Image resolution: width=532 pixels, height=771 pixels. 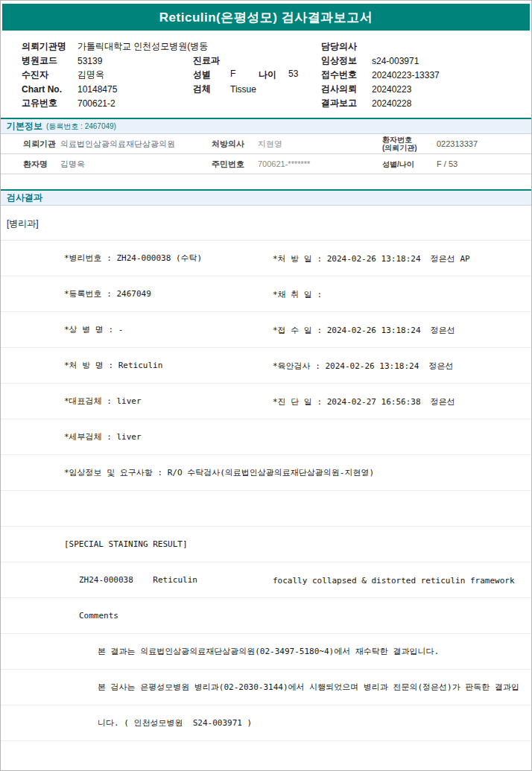 I want to click on result-row: Comments, so click(x=266, y=616).